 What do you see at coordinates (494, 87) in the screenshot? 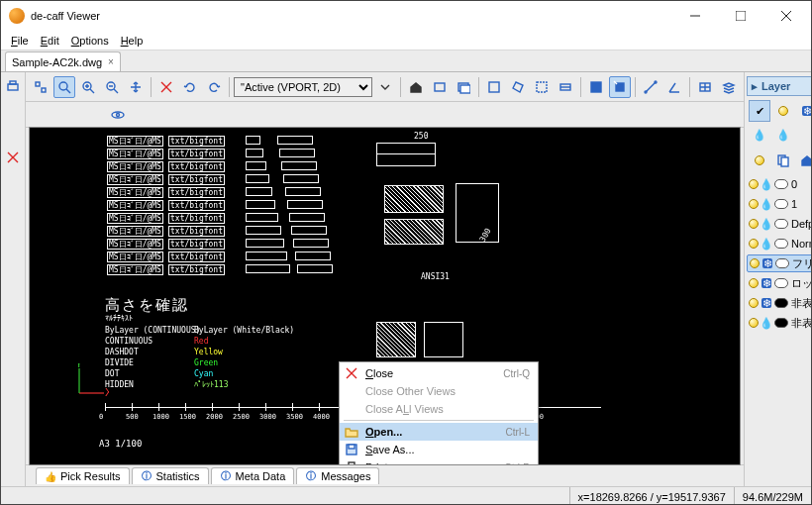
I see `select-rect-icon` at bounding box center [494, 87].